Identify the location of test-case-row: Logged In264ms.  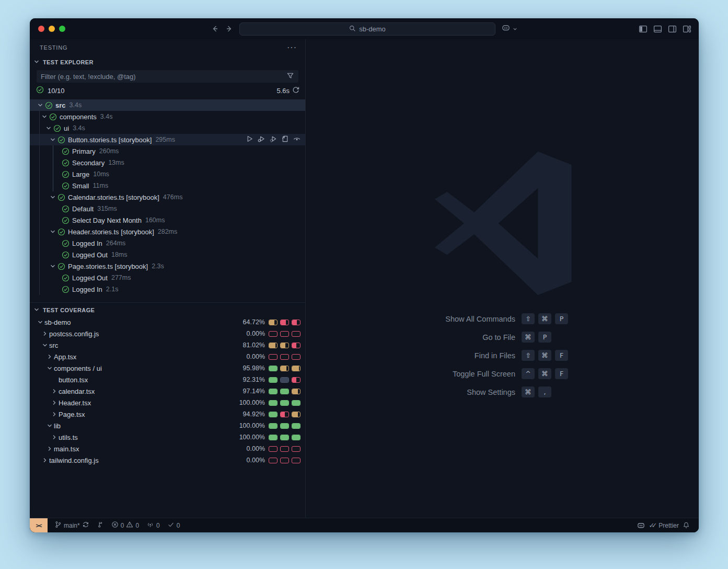
(167, 243).